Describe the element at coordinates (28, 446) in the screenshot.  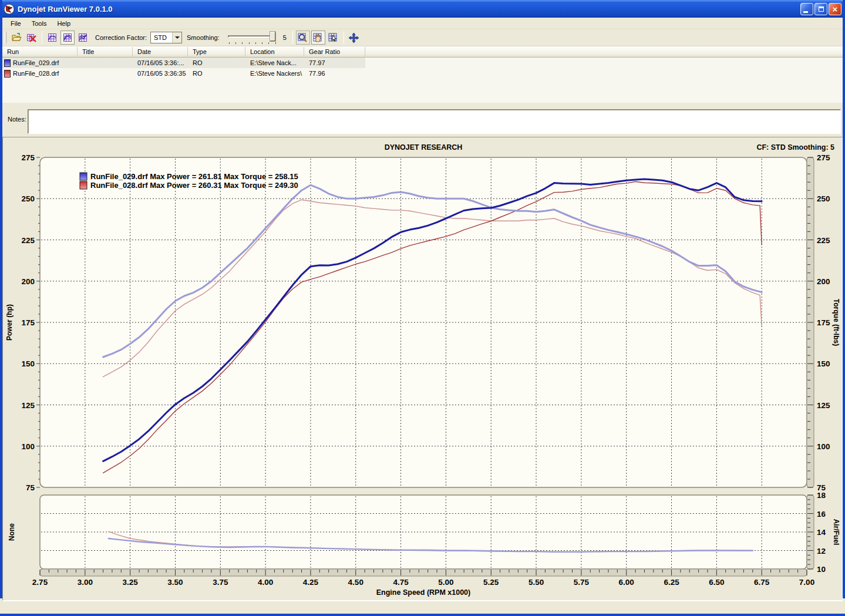
I see `power-tick-label: 100` at that location.